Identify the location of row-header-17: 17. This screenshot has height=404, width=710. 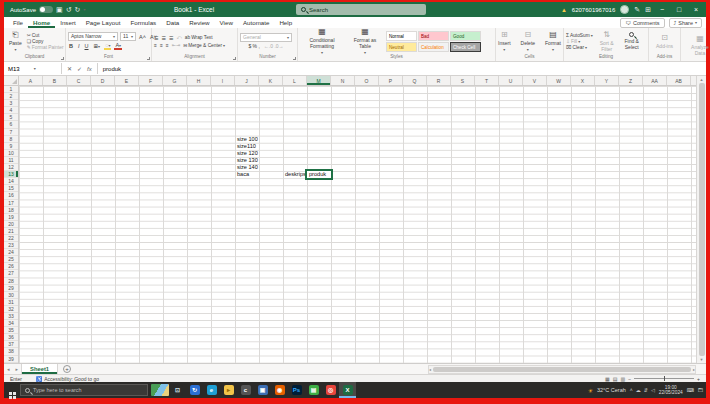
(11, 204).